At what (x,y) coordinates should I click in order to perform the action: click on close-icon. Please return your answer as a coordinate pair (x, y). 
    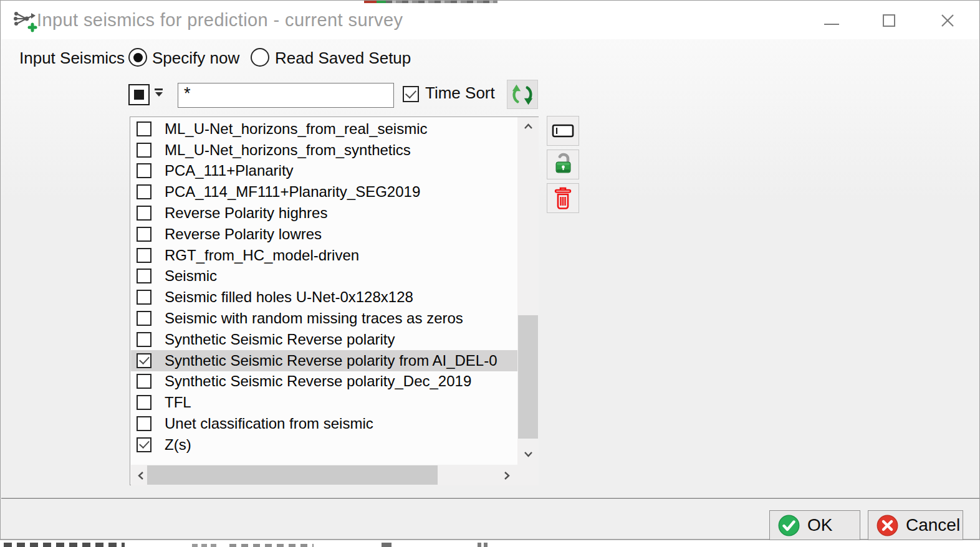
    Looking at the image, I should click on (948, 21).